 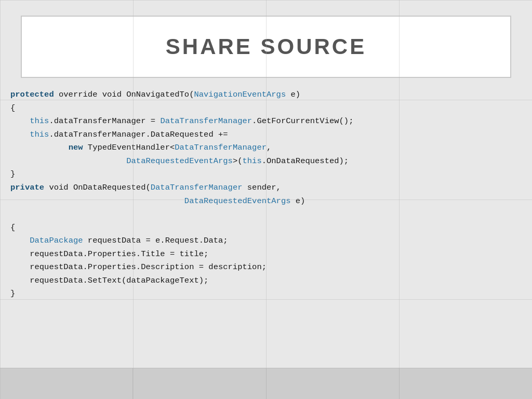 I want to click on type-datapackage: DataPackage, so click(x=56, y=241).